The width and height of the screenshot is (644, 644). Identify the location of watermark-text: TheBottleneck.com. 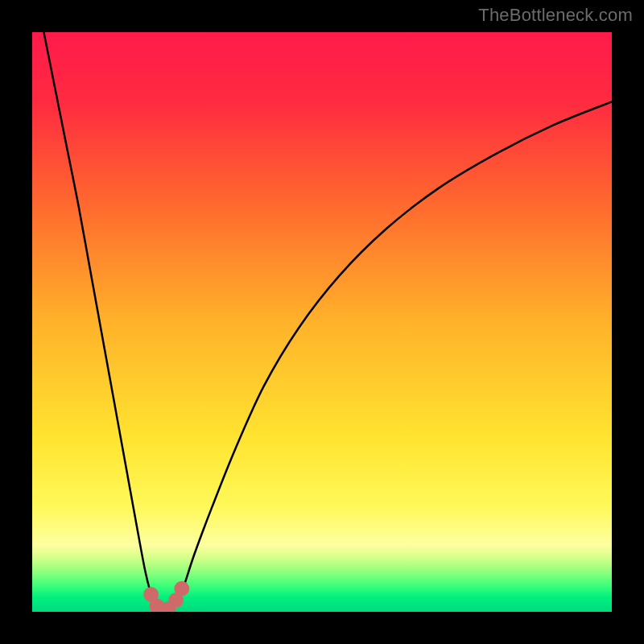
(555, 15).